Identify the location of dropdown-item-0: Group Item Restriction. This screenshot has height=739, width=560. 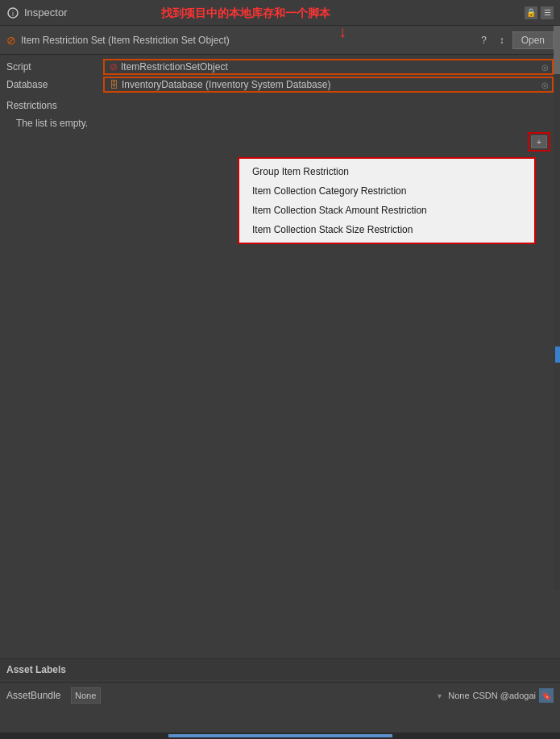
(387, 172).